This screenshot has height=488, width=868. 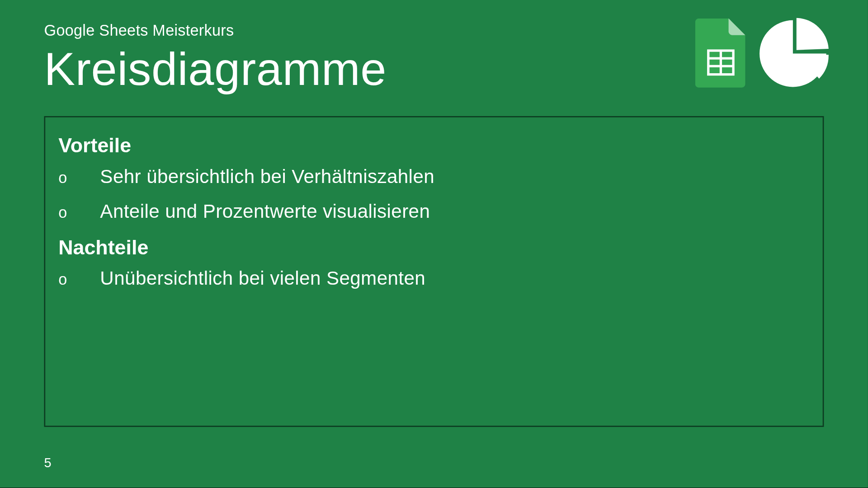 What do you see at coordinates (263, 278) in the screenshot?
I see `bullet-text: Unübersichtlich bei vielen Segmenten` at bounding box center [263, 278].